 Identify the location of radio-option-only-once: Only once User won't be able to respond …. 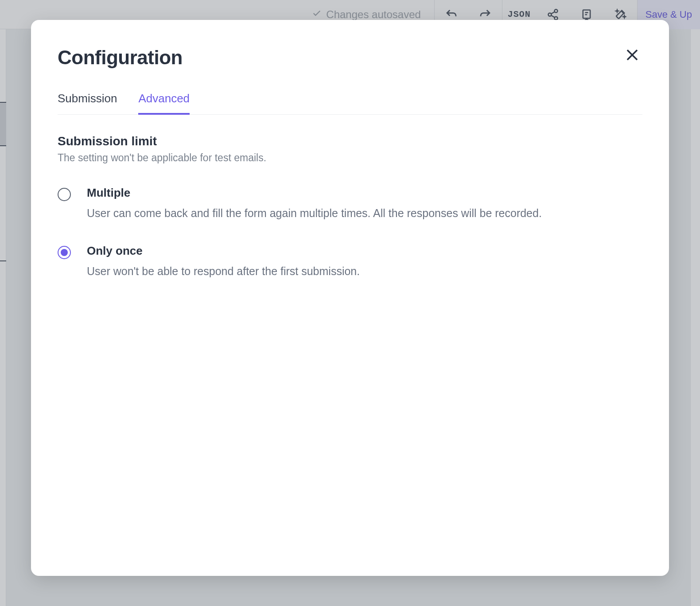
(350, 262).